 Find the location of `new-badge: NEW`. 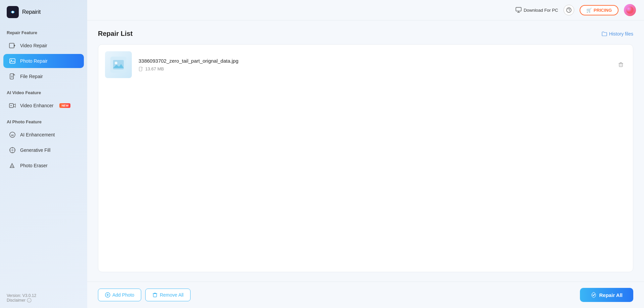

new-badge: NEW is located at coordinates (65, 106).